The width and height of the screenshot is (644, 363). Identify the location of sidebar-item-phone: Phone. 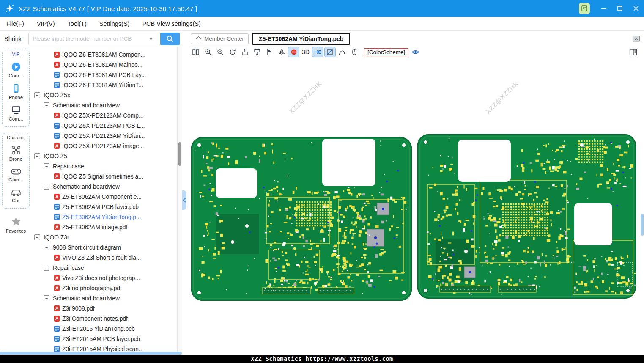
(16, 91).